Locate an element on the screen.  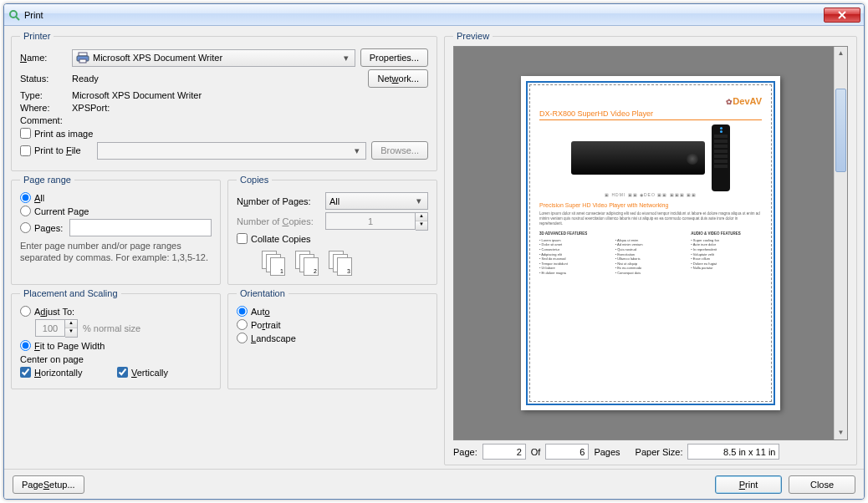
range-pages-radio is located at coordinates (25, 227).